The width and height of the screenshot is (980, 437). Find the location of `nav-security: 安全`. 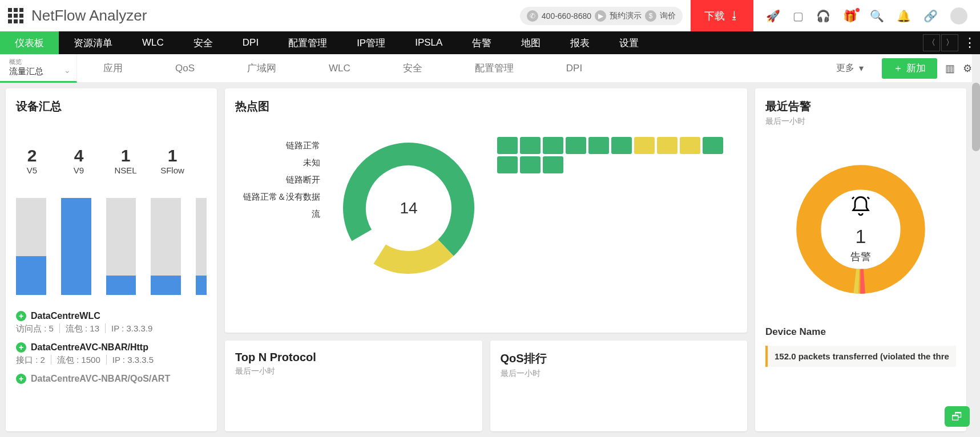

nav-security: 安全 is located at coordinates (203, 43).